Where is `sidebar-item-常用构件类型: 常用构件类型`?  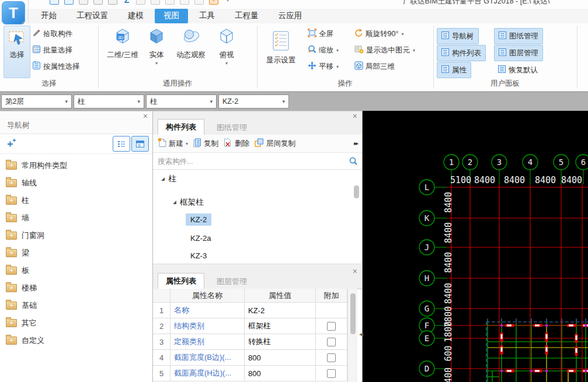 sidebar-item-常用构件类型: 常用构件类型 is located at coordinates (76, 166).